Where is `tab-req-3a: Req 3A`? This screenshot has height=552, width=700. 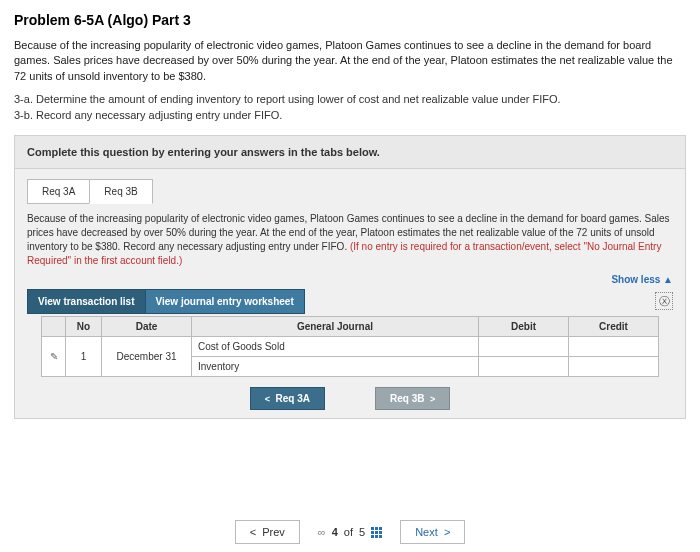 tab-req-3a: Req 3A is located at coordinates (58, 192).